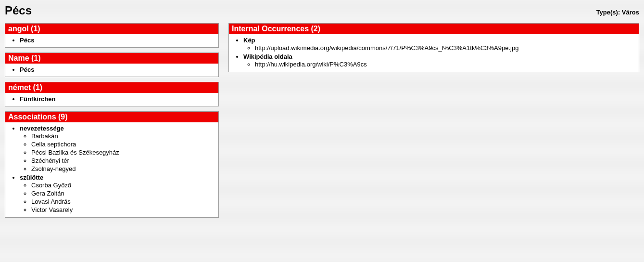 This screenshot has width=644, height=262. Describe the element at coordinates (440, 48) in the screenshot. I see `sub-list: http://upload.wikimedia.org/wikipedia/co…` at that location.